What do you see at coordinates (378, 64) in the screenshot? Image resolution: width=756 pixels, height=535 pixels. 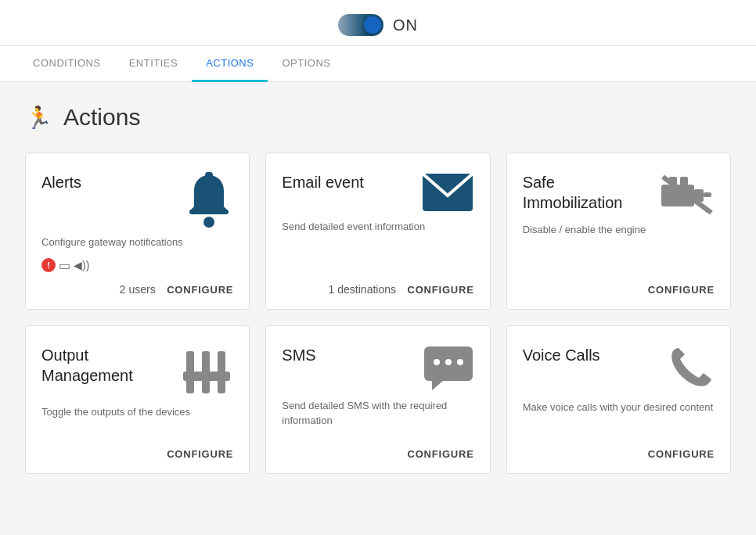 I see `nav-tabs: CONDITIONS ENTITIES ACTIONS OPTIONS` at bounding box center [378, 64].